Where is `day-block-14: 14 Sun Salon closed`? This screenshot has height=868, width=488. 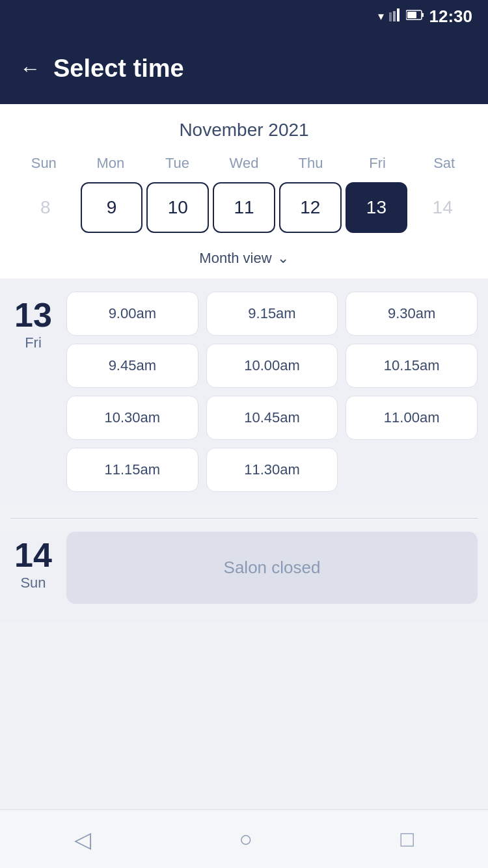
day-block-14: 14 Sun Salon closed is located at coordinates (244, 578).